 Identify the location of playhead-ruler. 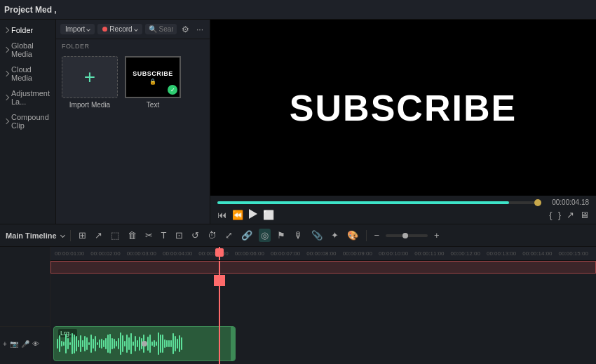
(219, 254).